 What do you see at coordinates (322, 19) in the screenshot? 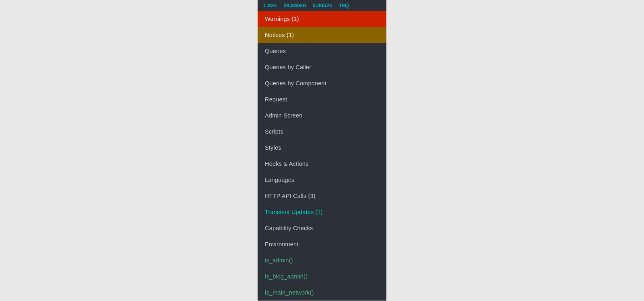
I see `menu-item-warnings: Warnings (1)` at bounding box center [322, 19].